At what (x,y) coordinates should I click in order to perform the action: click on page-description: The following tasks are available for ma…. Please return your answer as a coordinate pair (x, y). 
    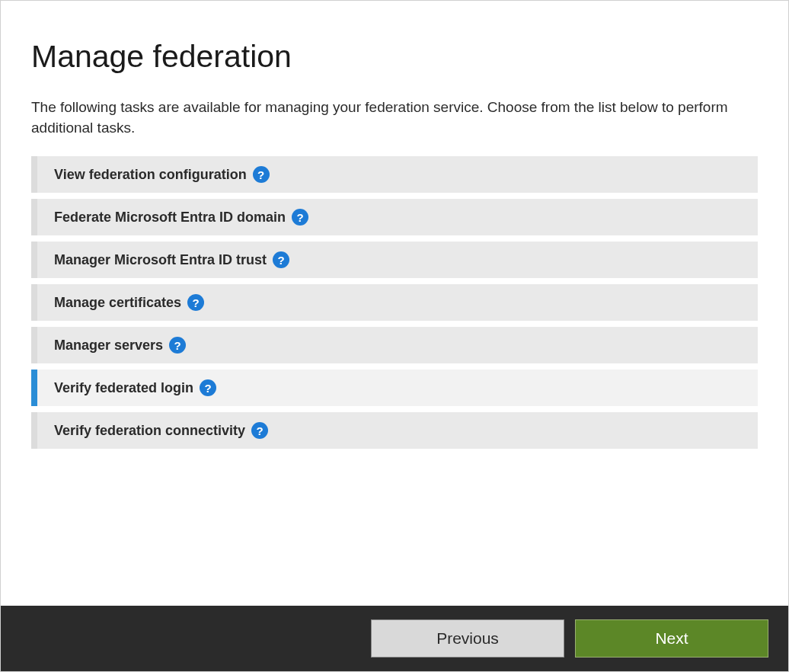
    Looking at the image, I should click on (394, 117).